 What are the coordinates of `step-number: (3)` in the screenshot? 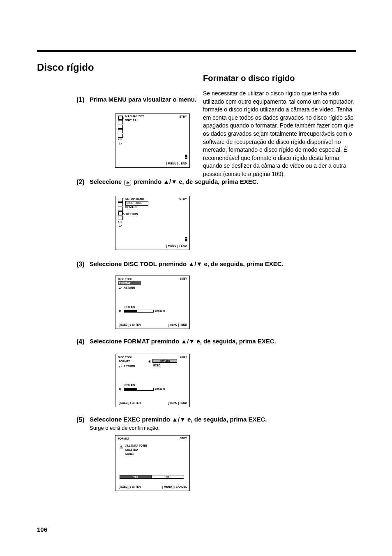 It's located at (81, 264).